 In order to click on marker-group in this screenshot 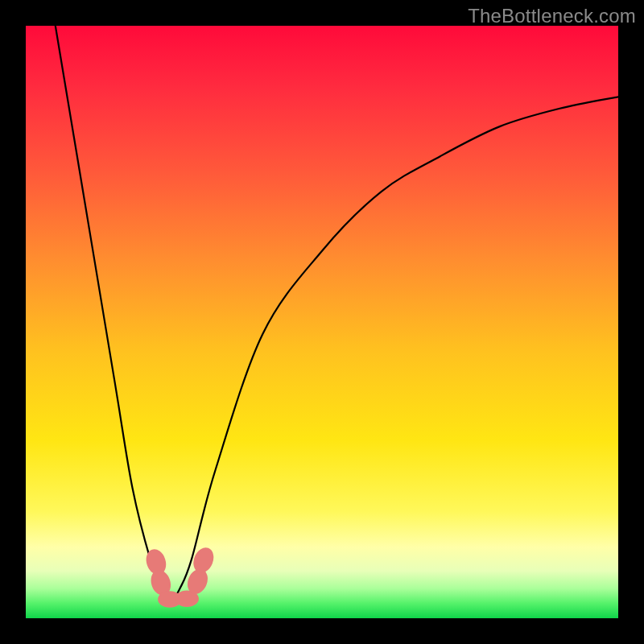, I will do `click(180, 576)`.